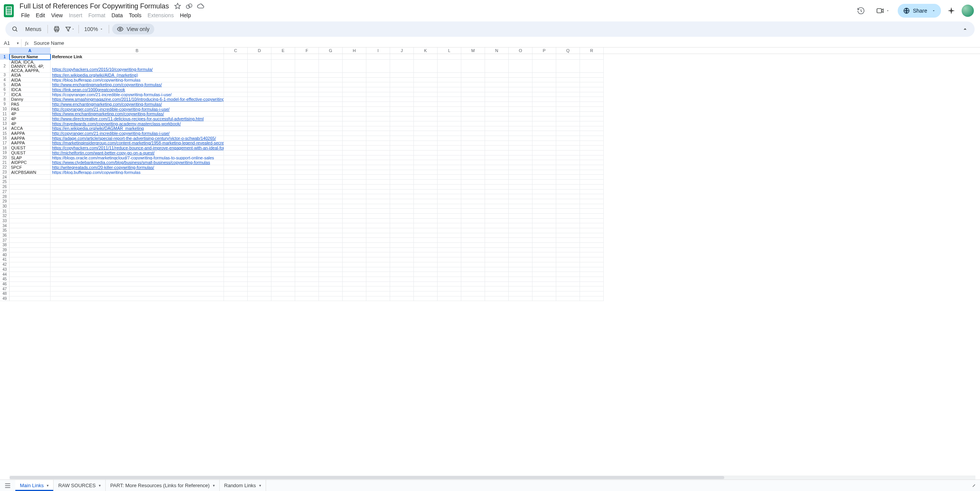 The height and width of the screenshot is (491, 980). What do you see at coordinates (30, 90) in the screenshot?
I see `cell: IDCA` at bounding box center [30, 90].